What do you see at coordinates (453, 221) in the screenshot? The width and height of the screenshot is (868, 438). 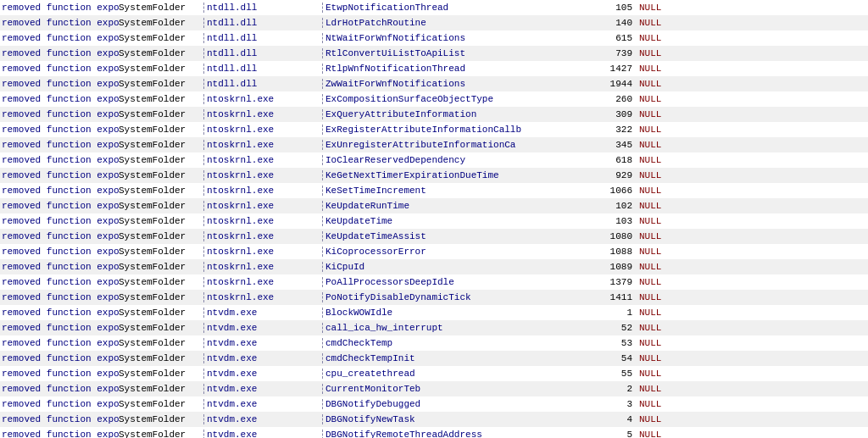 I see `col-function: KeUpdateTime` at bounding box center [453, 221].